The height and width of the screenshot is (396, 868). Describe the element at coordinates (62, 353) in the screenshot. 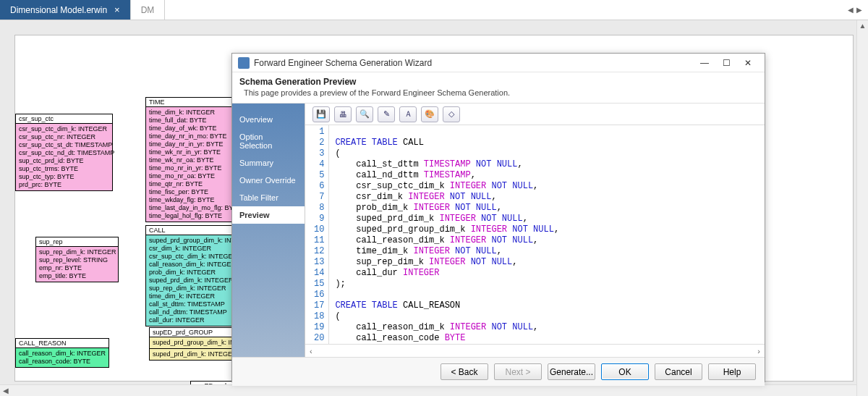

I see `entity-call-reason: CALL_REASON call_reason_dim_k: INTEGERca…` at that location.